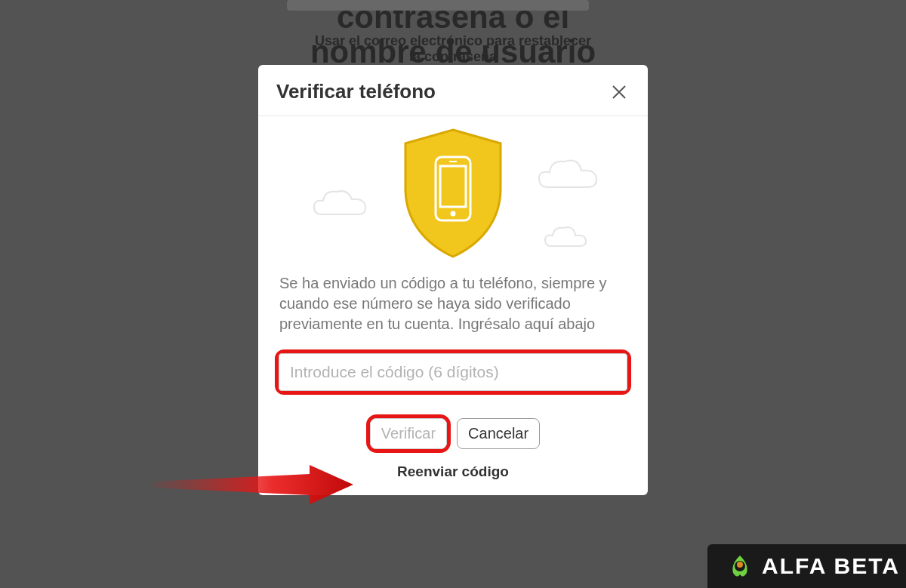 This screenshot has width=906, height=588. Describe the element at coordinates (453, 433) in the screenshot. I see `modal-button-row: Verificar Cancelar` at that location.